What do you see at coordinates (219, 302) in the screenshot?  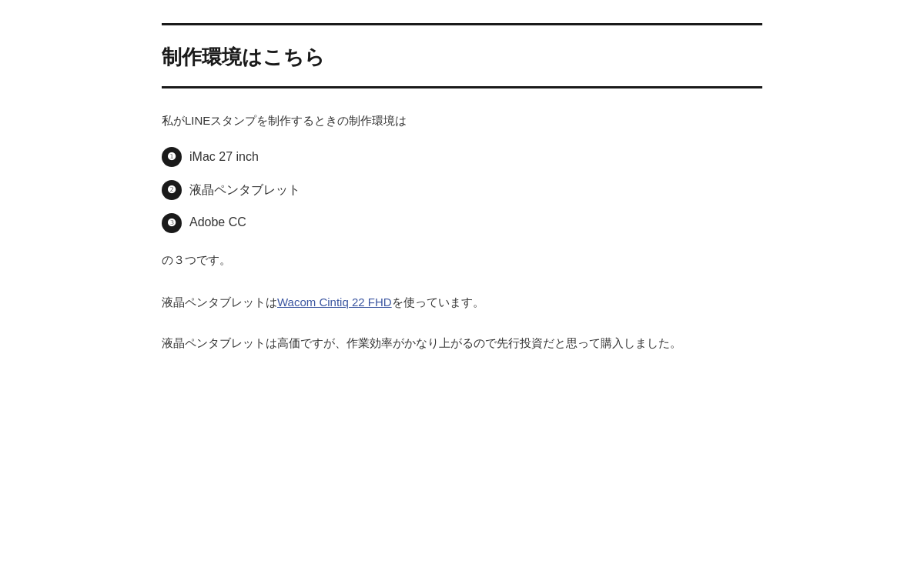 I see `paragraph-1-before: 液晶ペンタブレットは` at bounding box center [219, 302].